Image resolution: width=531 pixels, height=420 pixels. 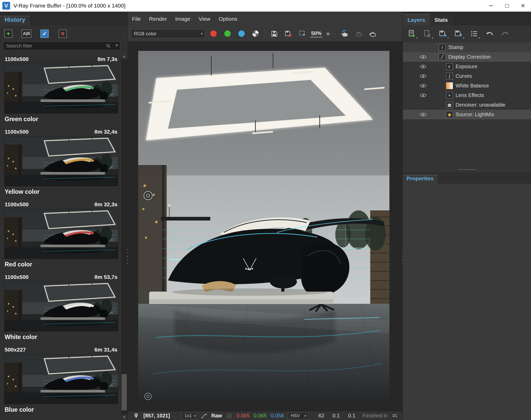 What do you see at coordinates (412, 34) in the screenshot?
I see `add-layer-button: ▾` at bounding box center [412, 34].